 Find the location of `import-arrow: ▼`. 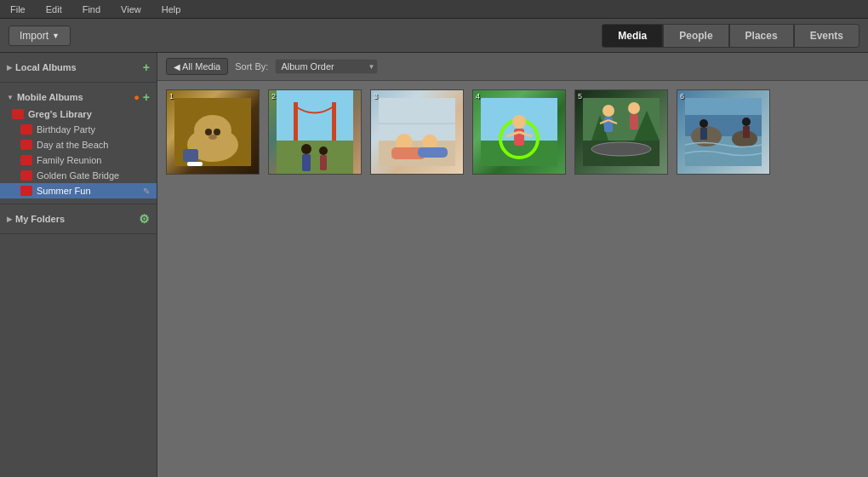

import-arrow: ▼ is located at coordinates (56, 36).